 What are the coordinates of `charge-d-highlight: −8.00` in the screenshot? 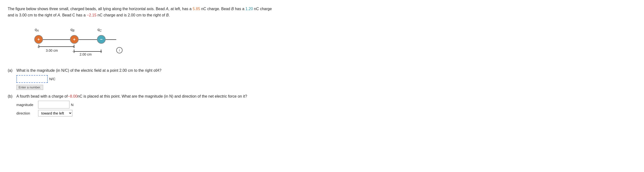 It's located at (72, 96).